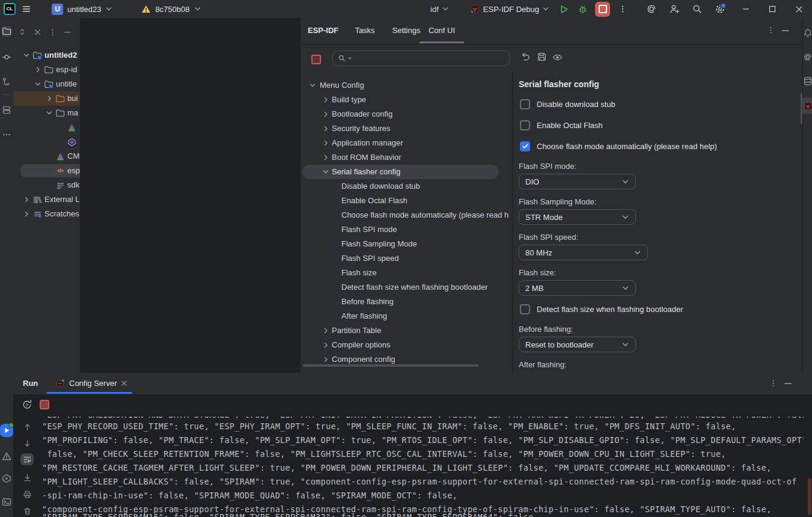  Describe the element at coordinates (316, 60) in the screenshot. I see `stop-config-server-icon` at that location.